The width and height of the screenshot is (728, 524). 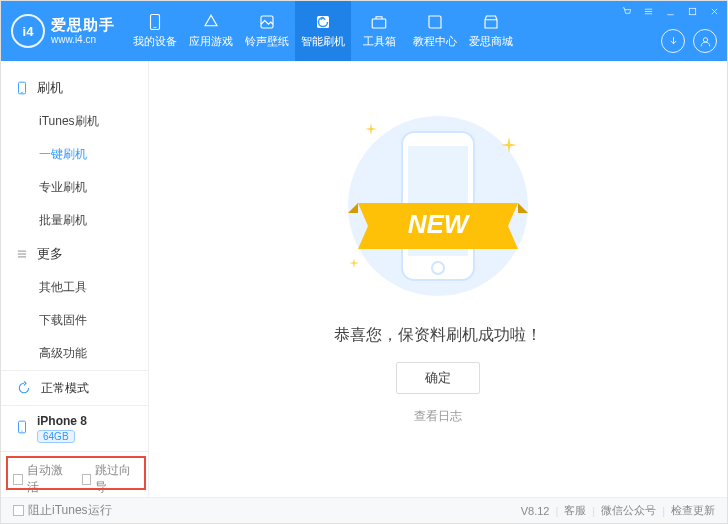 I want to click on sidebar-item-itunes-flash: iTunes刷机, so click(x=94, y=122).